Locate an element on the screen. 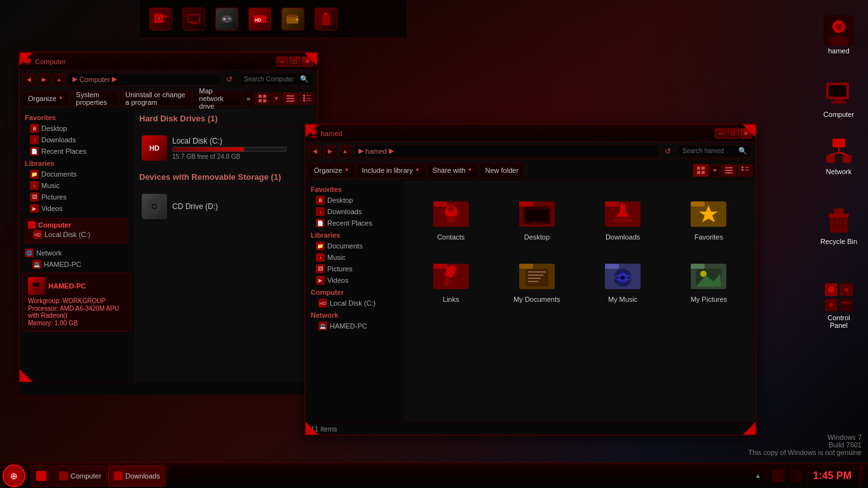 This screenshot has width=868, height=488. taskbar-volume is located at coordinates (778, 476).